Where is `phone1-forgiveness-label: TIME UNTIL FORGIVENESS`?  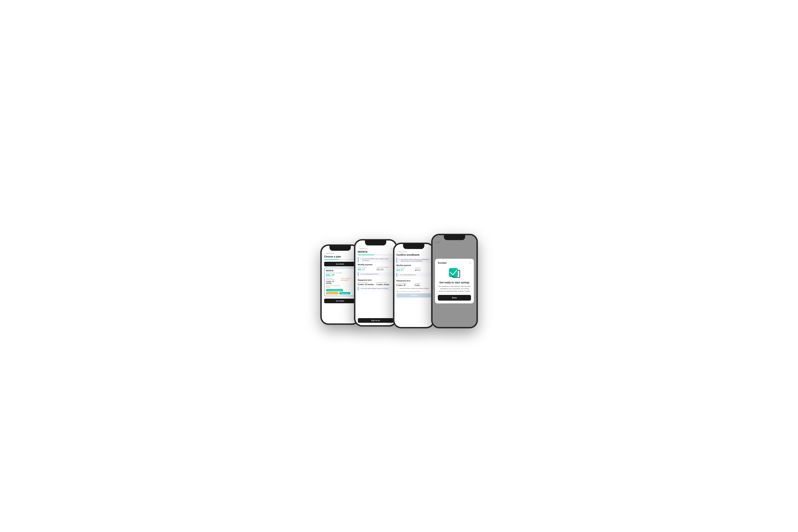
phone1-forgiveness-label: TIME UNTIL FORGIVENESS is located at coordinates (332, 279).